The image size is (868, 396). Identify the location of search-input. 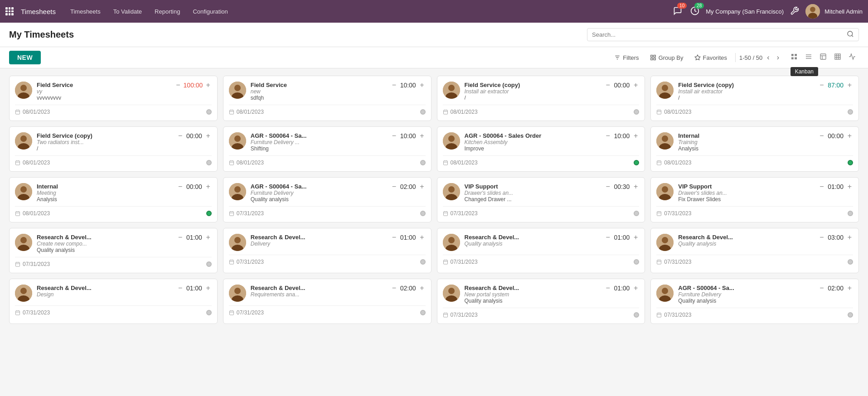
(719, 34).